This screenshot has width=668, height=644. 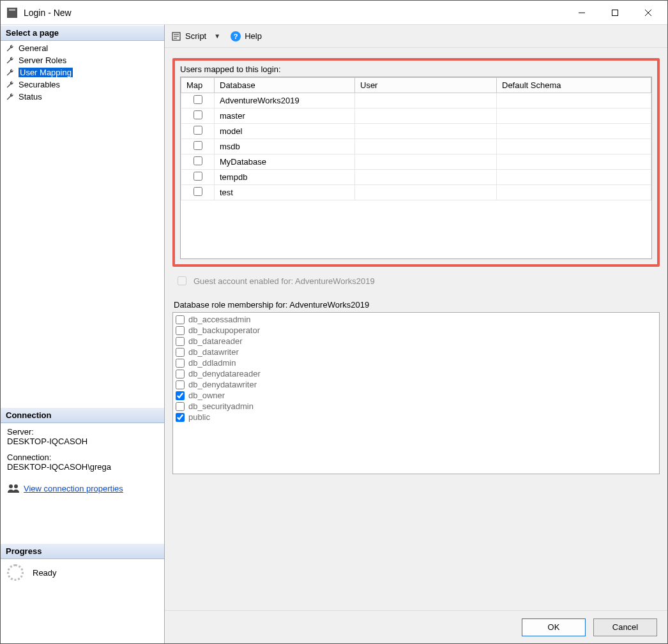 What do you see at coordinates (416, 406) in the screenshot?
I see `role-item: db_securityadmin` at bounding box center [416, 406].